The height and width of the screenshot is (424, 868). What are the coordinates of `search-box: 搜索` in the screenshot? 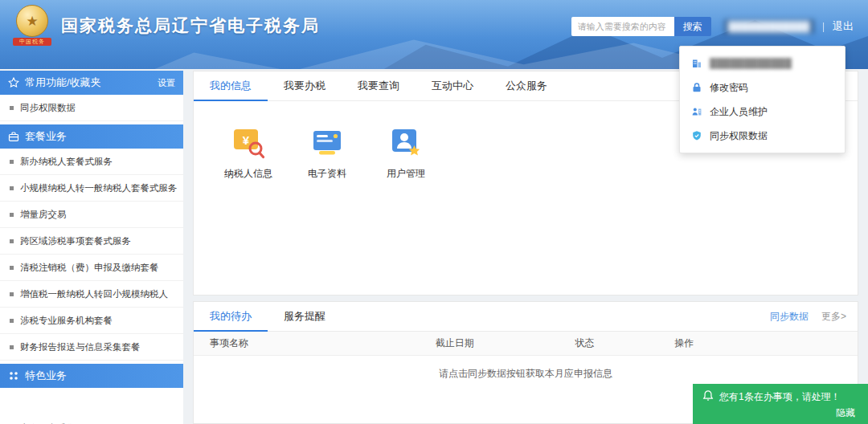 It's located at (641, 26).